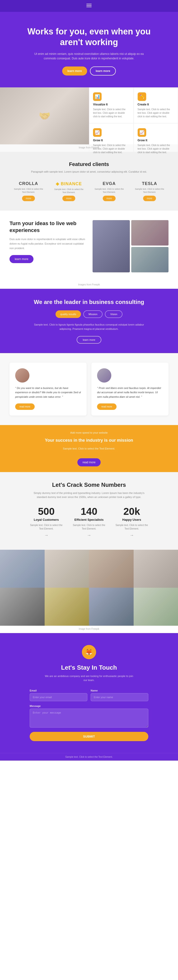  I want to click on consulting-learn-more-btn: learn more, so click(89, 340).